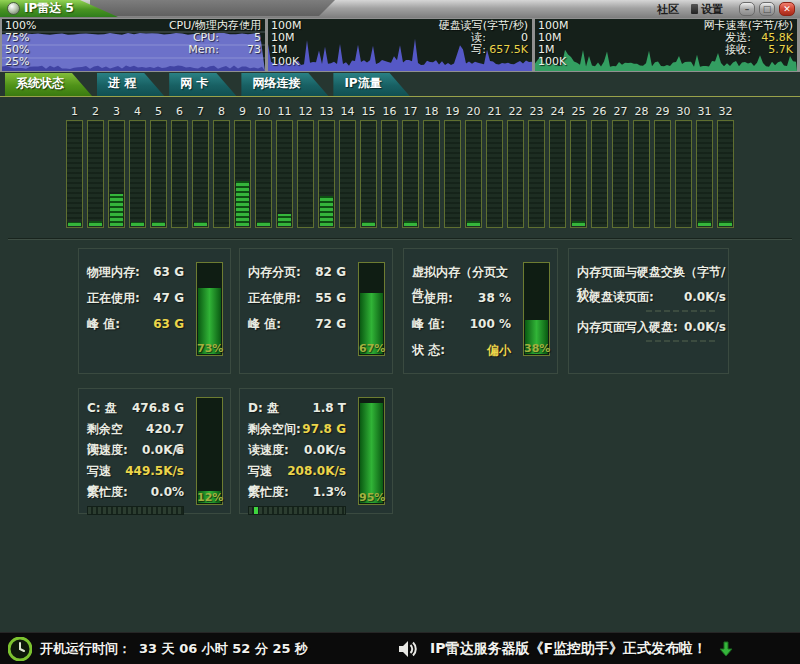  I want to click on cpu-core-7: 7, so click(200, 166).